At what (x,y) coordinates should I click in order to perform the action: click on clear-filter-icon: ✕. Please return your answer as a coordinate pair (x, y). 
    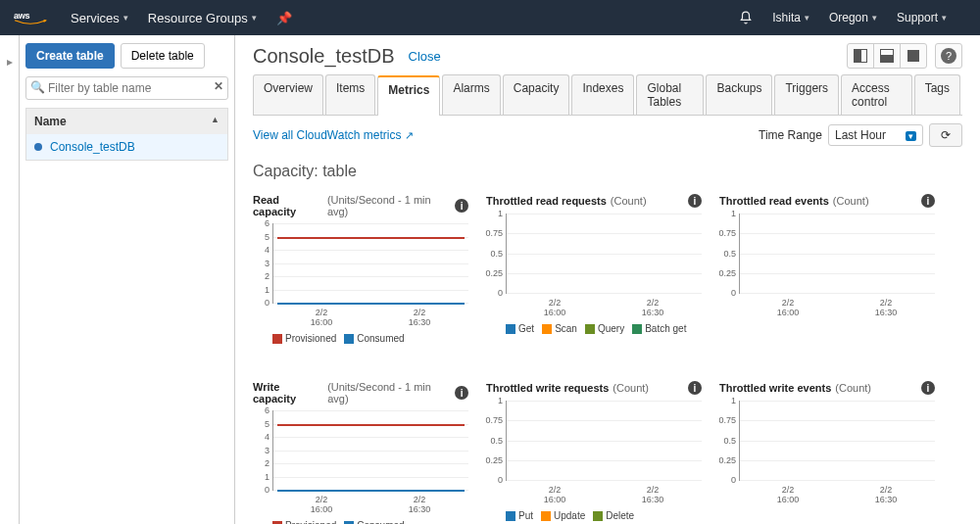
    Looking at the image, I should click on (219, 86).